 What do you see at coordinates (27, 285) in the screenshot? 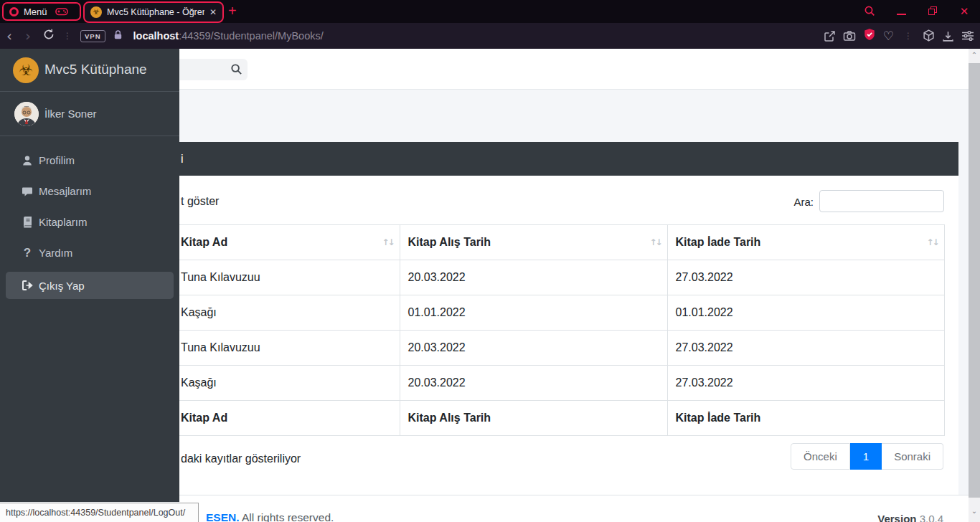
I see `logout-icon` at bounding box center [27, 285].